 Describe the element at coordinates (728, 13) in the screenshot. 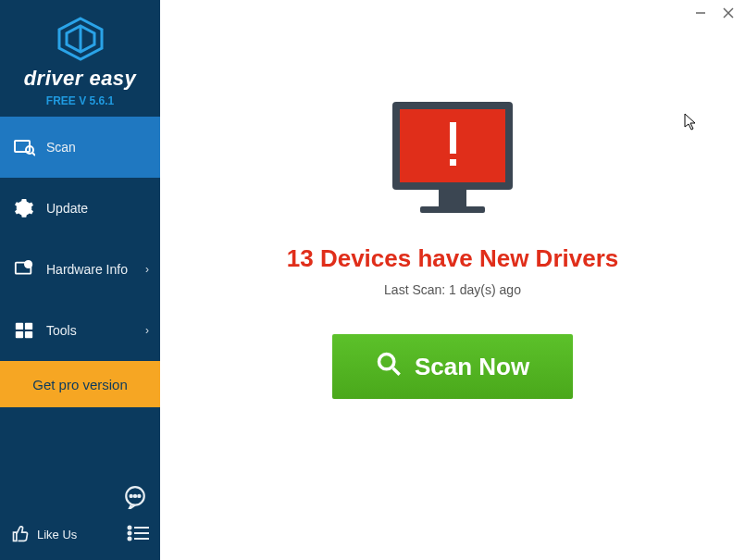

I see `close-button` at that location.